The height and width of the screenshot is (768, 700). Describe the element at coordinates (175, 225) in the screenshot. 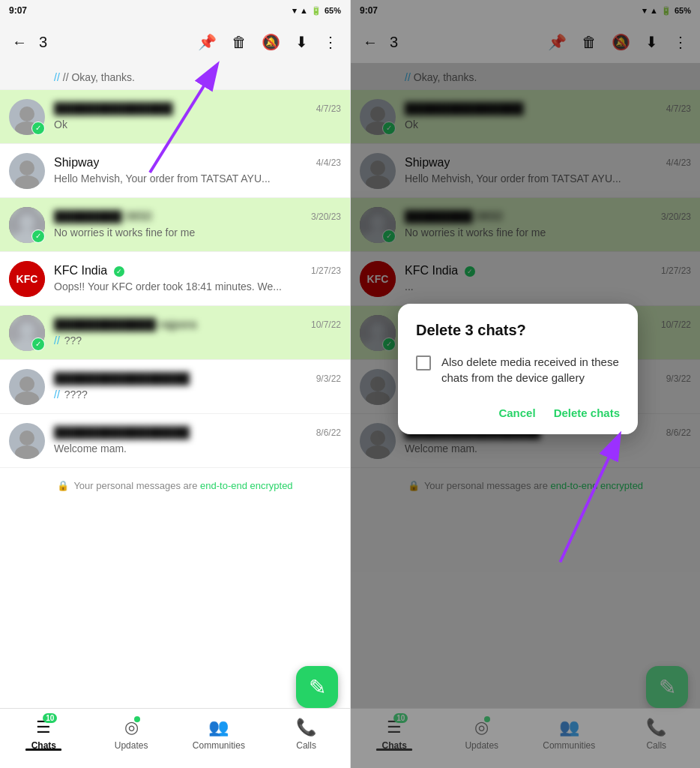

I see `chat-item-3: ✓ ████████ 0650 3/20/23 No worries it wo…` at that location.